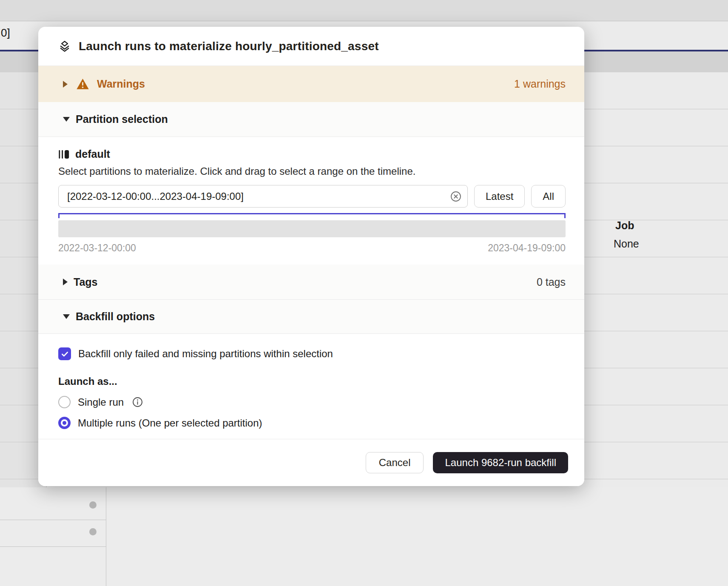  I want to click on warnings-count: 1 warnings, so click(540, 84).